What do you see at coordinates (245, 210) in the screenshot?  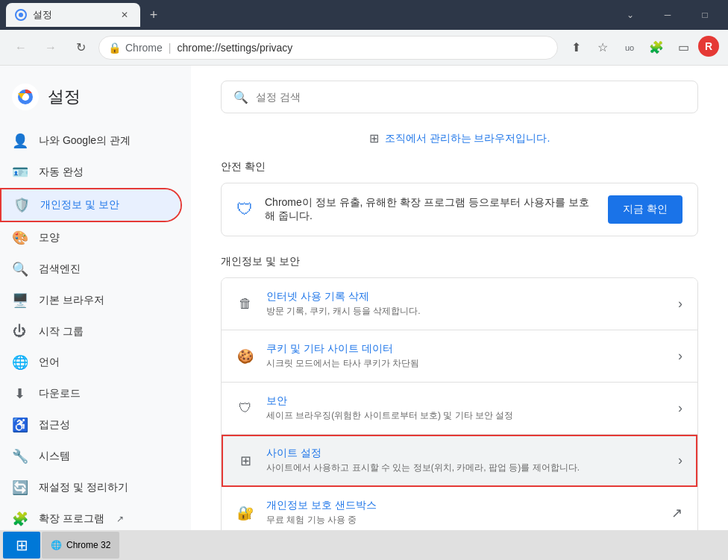 I see `safe-shield-icon: 🛡` at bounding box center [245, 210].